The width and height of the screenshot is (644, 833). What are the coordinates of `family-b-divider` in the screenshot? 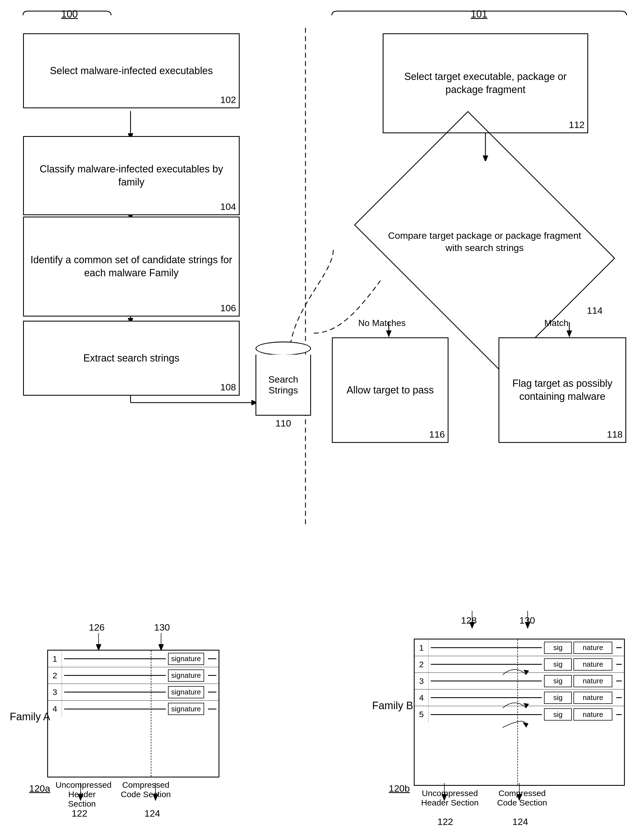 It's located at (518, 712).